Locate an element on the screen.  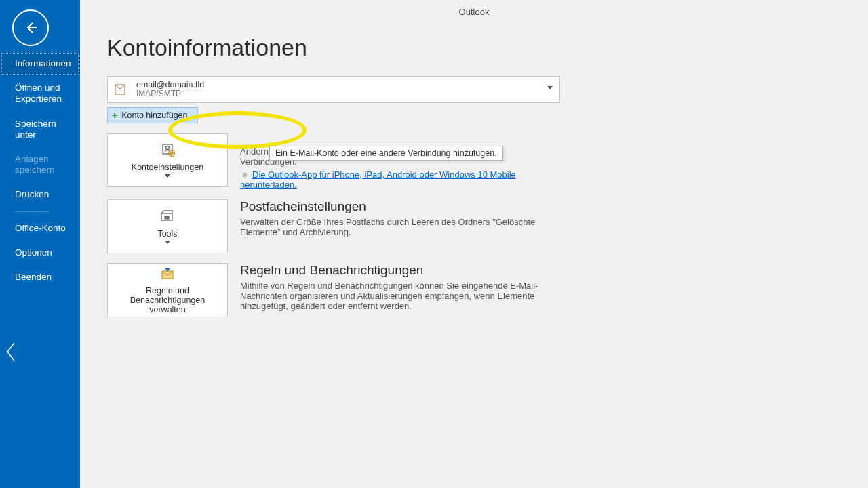
account-selector: email@domain.tld IMAP/SMTP is located at coordinates (334, 89).